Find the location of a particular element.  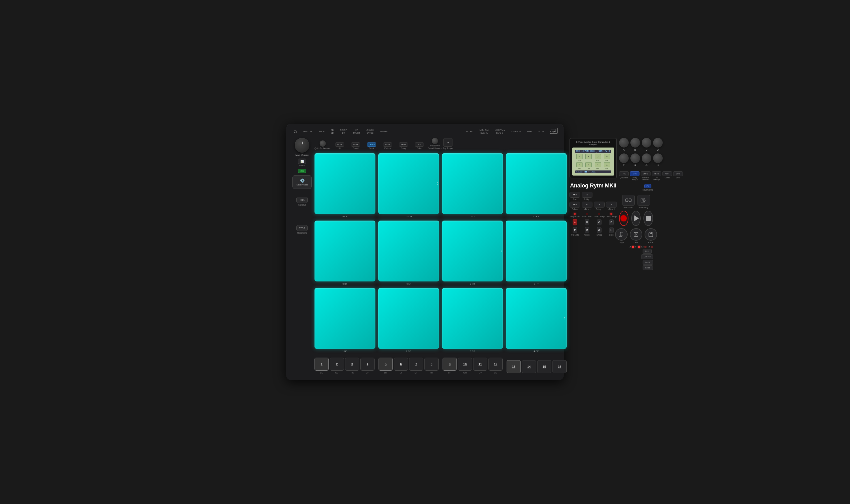

rtrg-button: RTRG is located at coordinates (302, 228).